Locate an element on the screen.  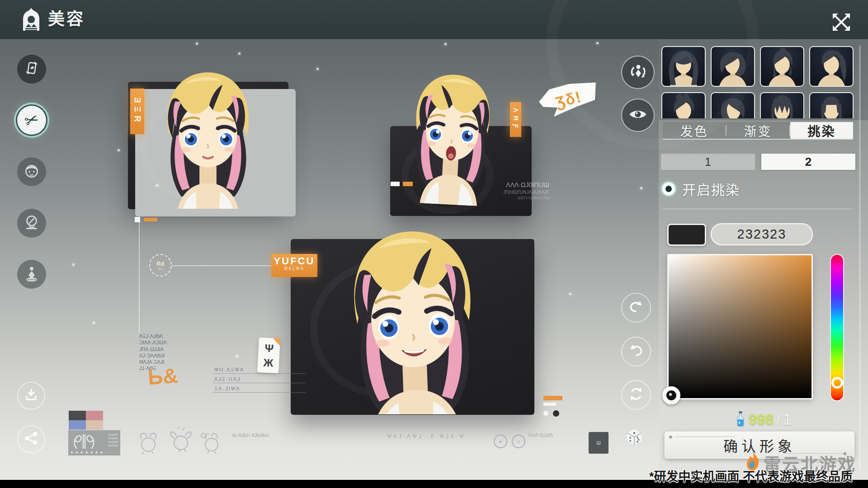
currency-cost: 1 is located at coordinates (787, 420).